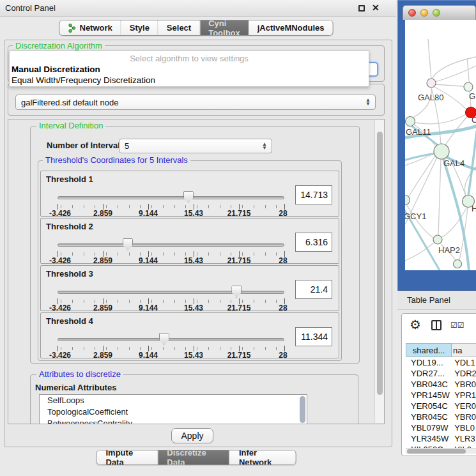 This screenshot has width=476, height=476. I want to click on svg-text: GAL4, so click(454, 164).